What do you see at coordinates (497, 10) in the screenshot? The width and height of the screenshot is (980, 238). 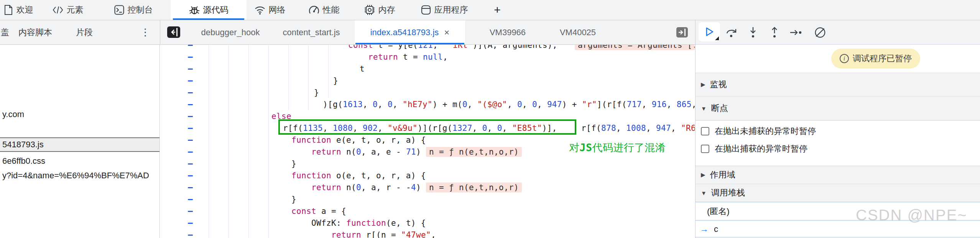 I see `more-tools-button: +` at bounding box center [497, 10].